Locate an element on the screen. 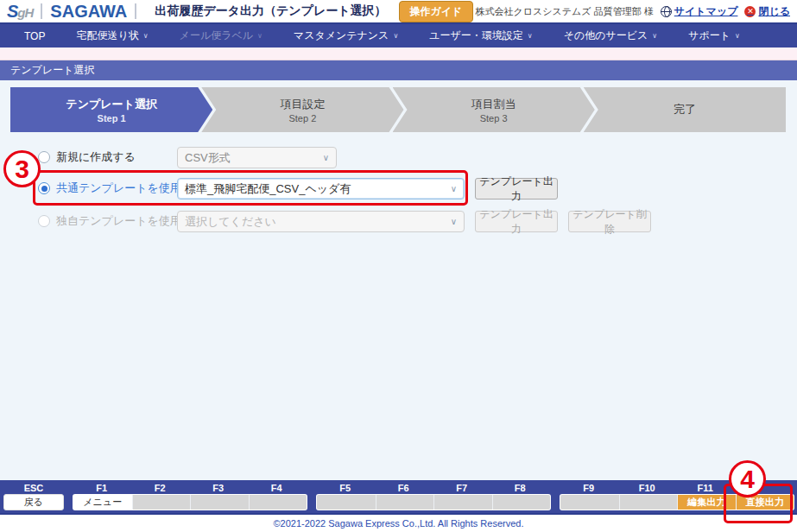 Image resolution: width=797 pixels, height=532 pixels. function-key-bar: ESC 戻る F1 F2 F3 F4 メニュー F5 F6 F7 F8 is located at coordinates (399, 497).